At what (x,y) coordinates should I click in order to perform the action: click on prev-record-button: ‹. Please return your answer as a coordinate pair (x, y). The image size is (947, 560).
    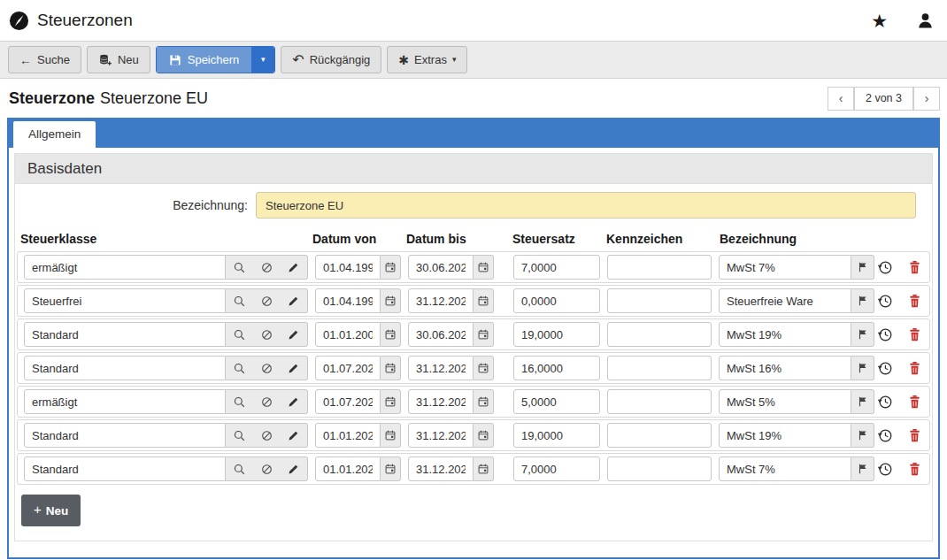
    Looking at the image, I should click on (841, 99).